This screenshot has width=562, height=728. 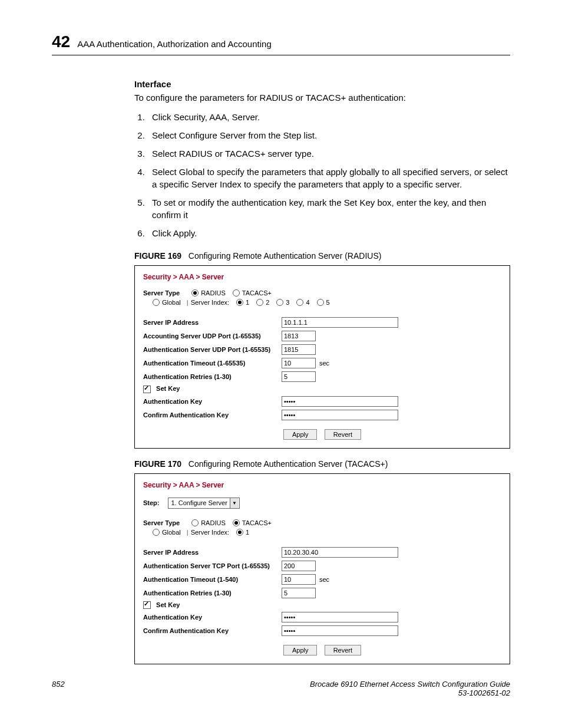 What do you see at coordinates (328, 302) in the screenshot?
I see `idx: 5` at bounding box center [328, 302].